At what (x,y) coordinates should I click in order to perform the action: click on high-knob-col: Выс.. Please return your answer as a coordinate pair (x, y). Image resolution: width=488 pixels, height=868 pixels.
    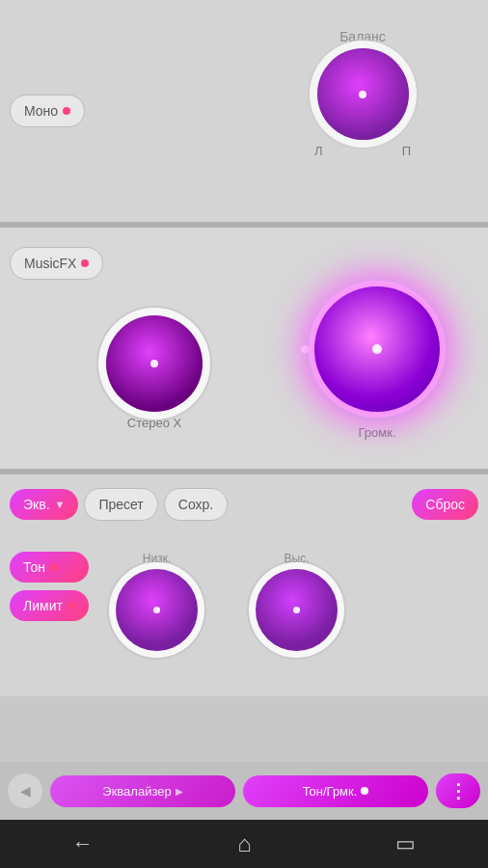
    Looking at the image, I should click on (297, 602).